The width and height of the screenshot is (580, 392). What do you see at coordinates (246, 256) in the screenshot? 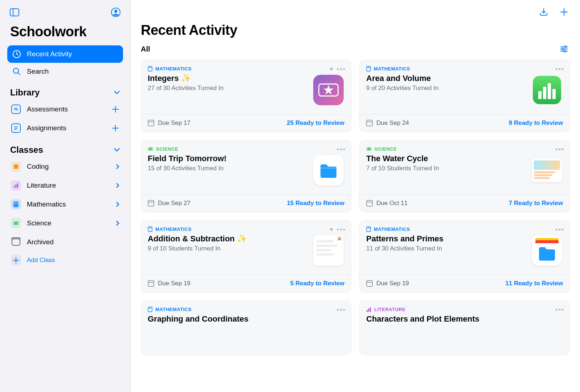
I see `activity-card: MATHEMATICS Addition & Subtraction ✨ 9 o…` at bounding box center [246, 256].